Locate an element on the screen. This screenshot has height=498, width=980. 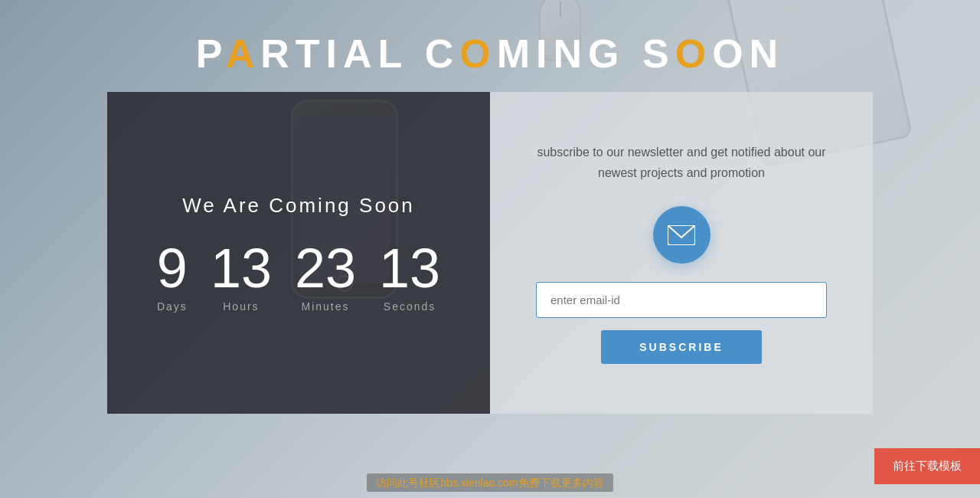
countdown-hours: 13 Hours is located at coordinates (241, 277).